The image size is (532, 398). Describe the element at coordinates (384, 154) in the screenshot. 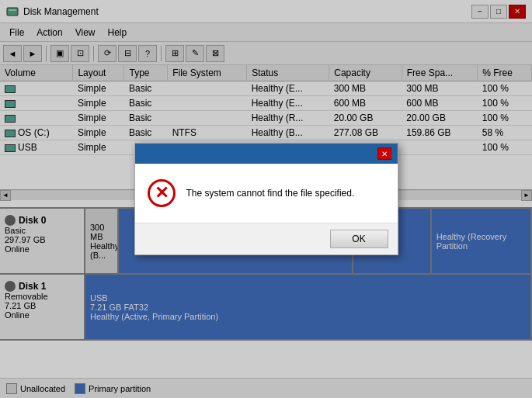

I see `modal-close-button: ✕` at that location.